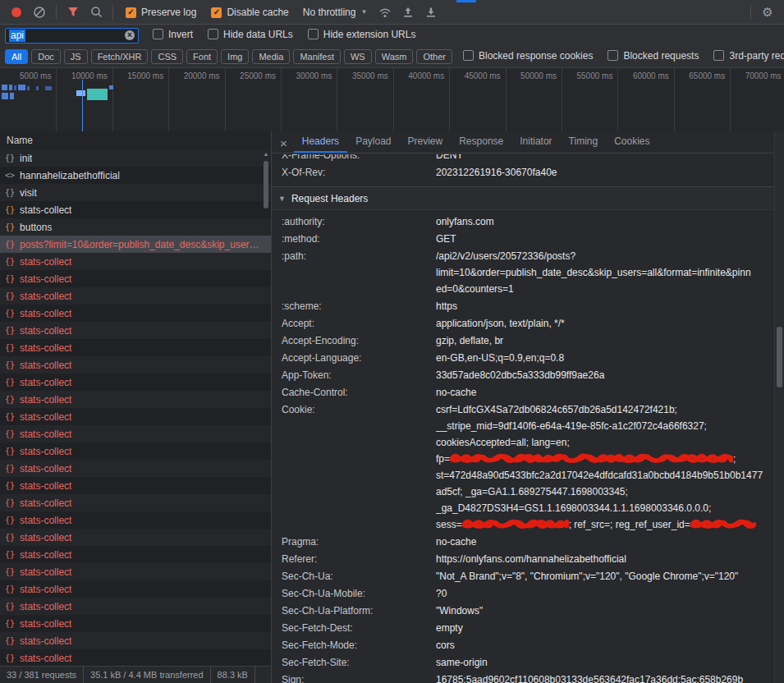 The width and height of the screenshot is (784, 683). I want to click on type-filter-manifest: Manifest, so click(317, 57).